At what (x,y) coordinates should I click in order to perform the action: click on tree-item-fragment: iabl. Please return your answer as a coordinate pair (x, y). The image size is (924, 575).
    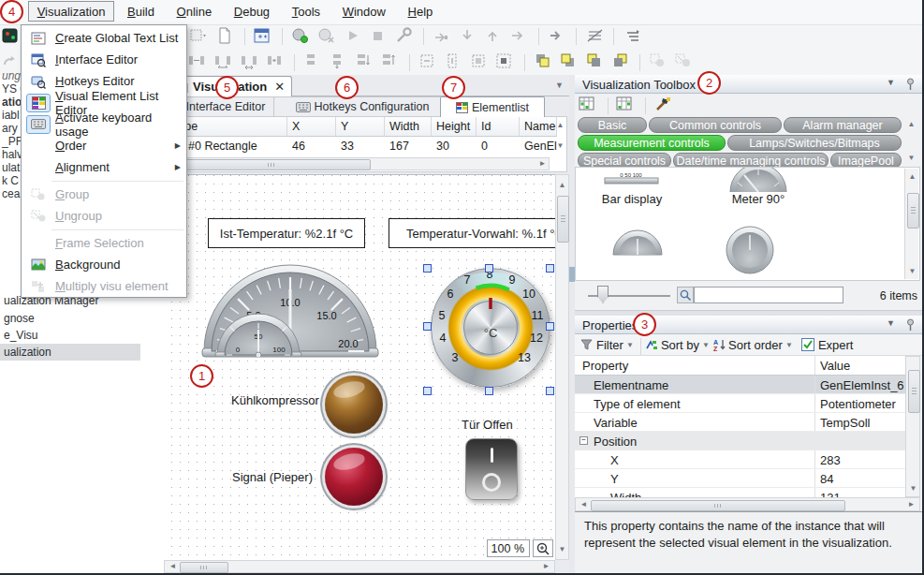
    Looking at the image, I should click on (11, 115).